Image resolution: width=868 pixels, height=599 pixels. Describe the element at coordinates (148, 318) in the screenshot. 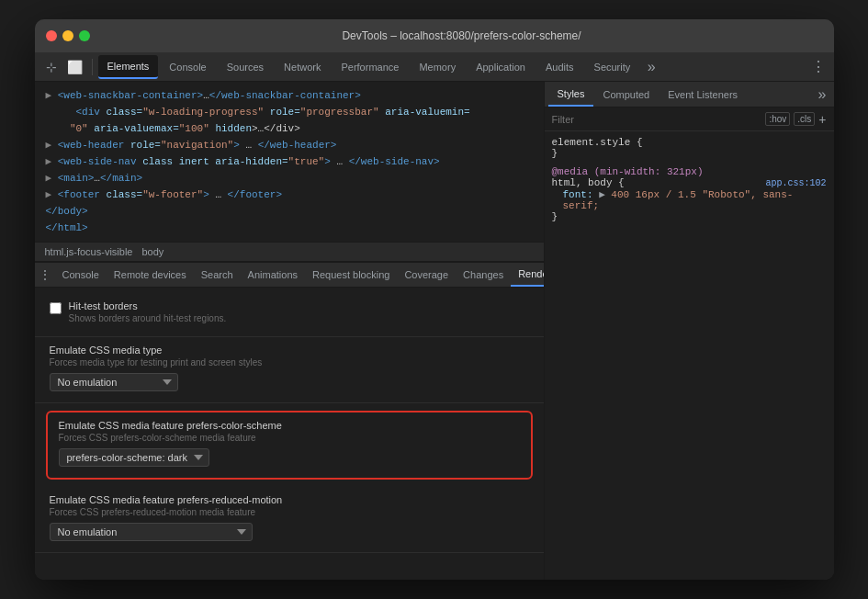

I see `hit-test-desc: Shows borders around hit-test regions.` at that location.